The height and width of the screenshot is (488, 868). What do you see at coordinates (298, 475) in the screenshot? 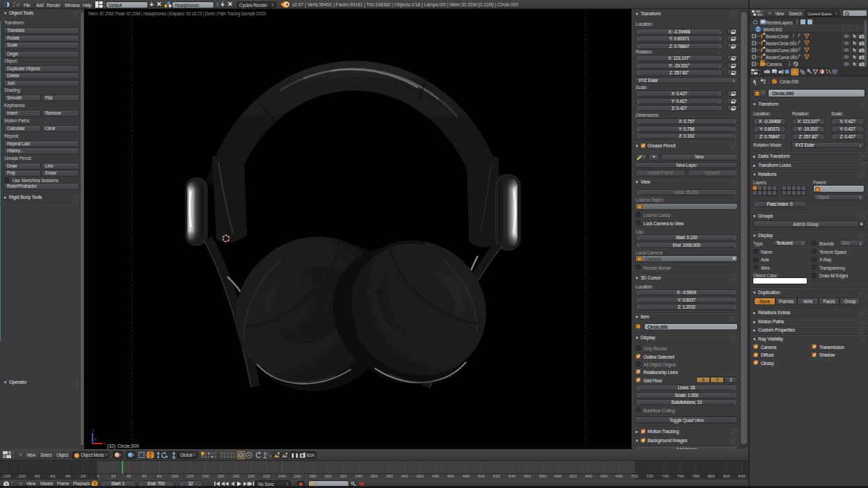
I see `svg-text: 260` at bounding box center [298, 475].